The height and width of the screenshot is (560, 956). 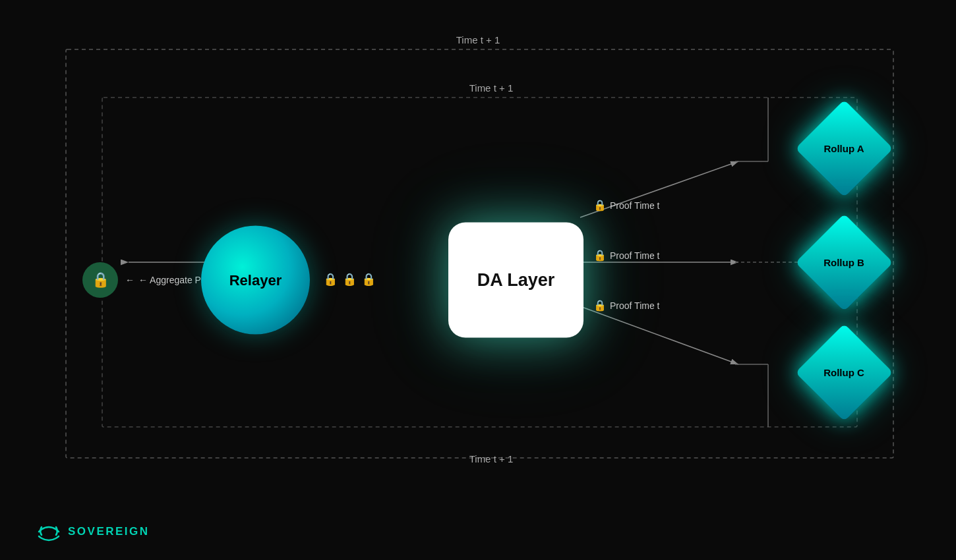 What do you see at coordinates (600, 306) in the screenshot?
I see `proof-lock-icon-3: 🔒` at bounding box center [600, 306].